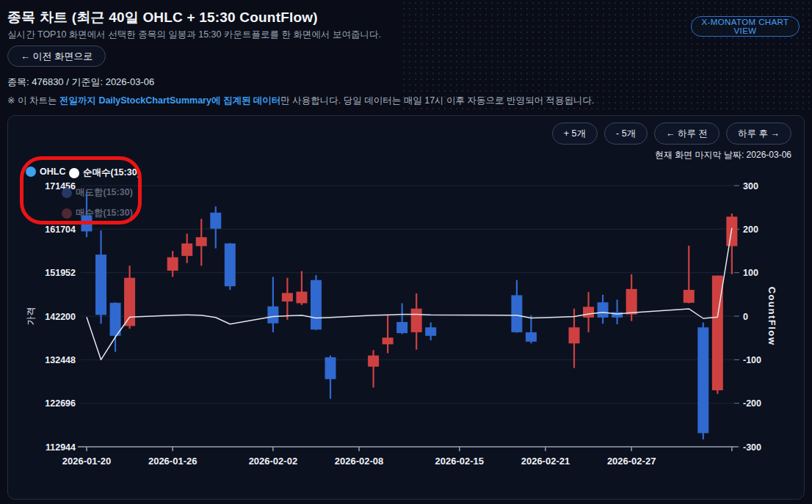 Image resolution: width=812 pixels, height=504 pixels. Describe the element at coordinates (750, 186) in the screenshot. I see `svg-text: 300` at that location.